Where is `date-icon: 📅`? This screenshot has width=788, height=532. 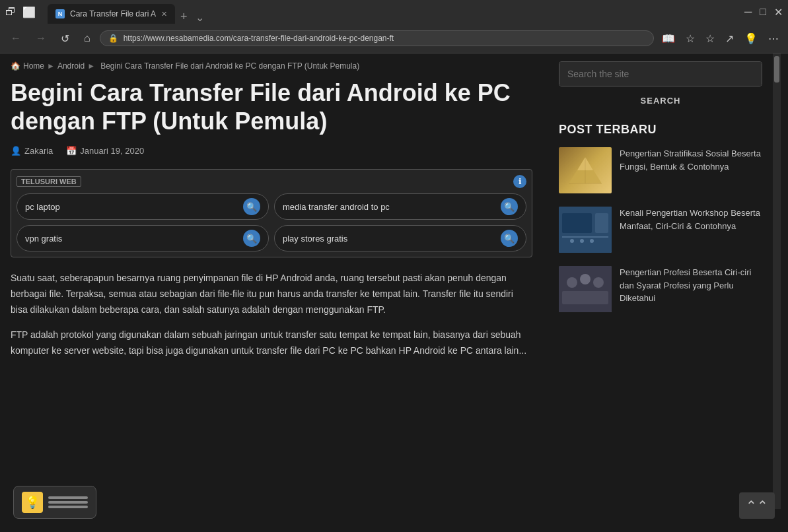
date-icon: 📅 is located at coordinates (71, 150).